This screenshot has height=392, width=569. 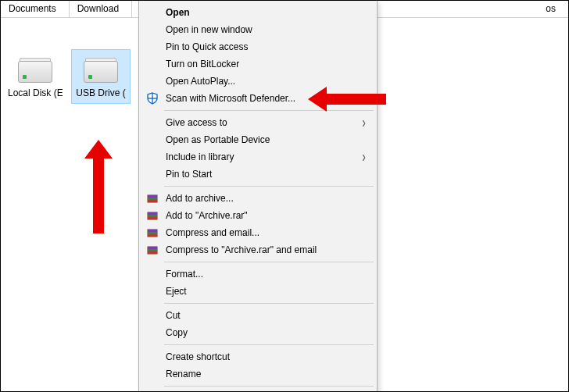 I want to click on menu-open: Open, so click(x=258, y=12).